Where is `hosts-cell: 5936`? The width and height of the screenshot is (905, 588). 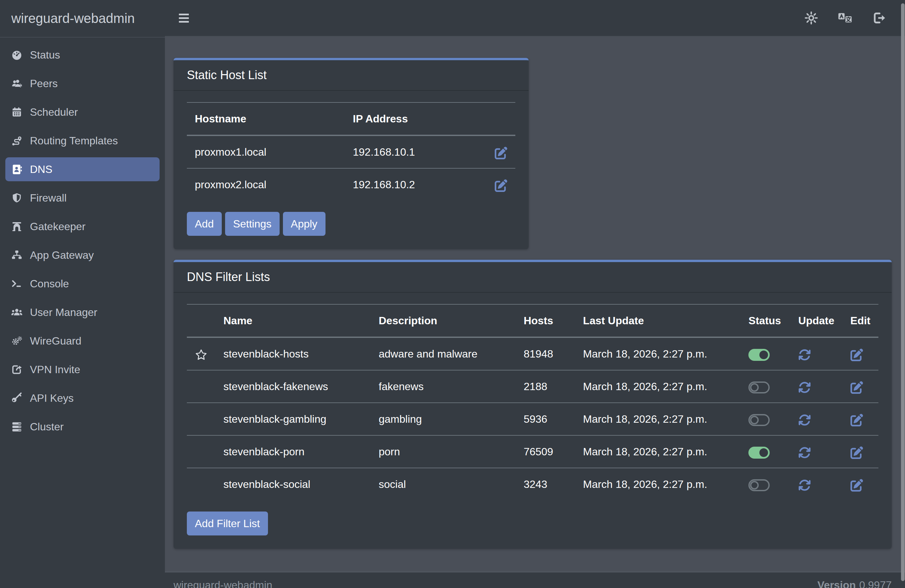 hosts-cell: 5936 is located at coordinates (545, 419).